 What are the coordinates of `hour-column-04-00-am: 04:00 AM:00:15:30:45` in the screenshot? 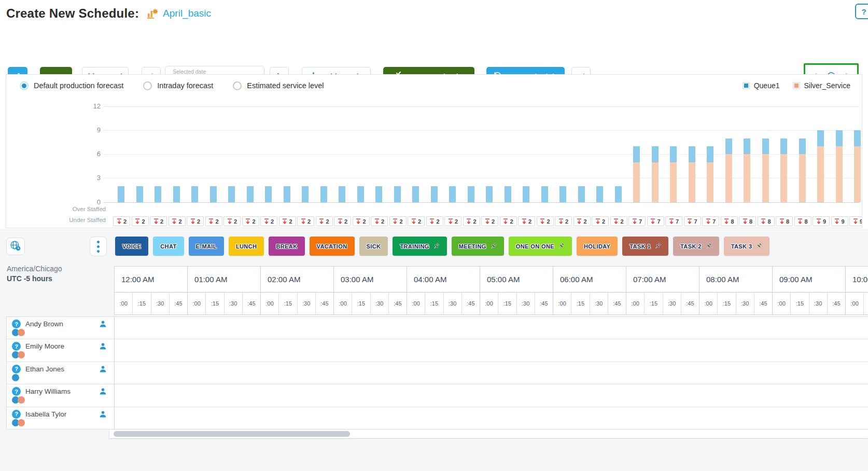 It's located at (444, 290).